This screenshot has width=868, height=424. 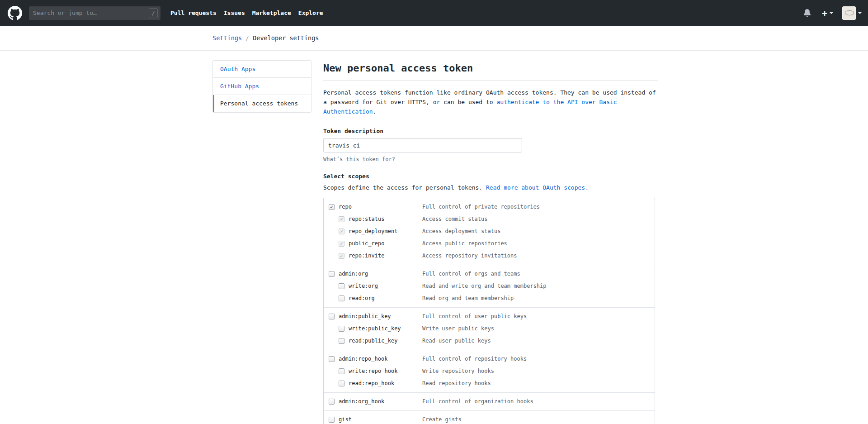 I want to click on scope-label-gist: gist, so click(x=345, y=419).